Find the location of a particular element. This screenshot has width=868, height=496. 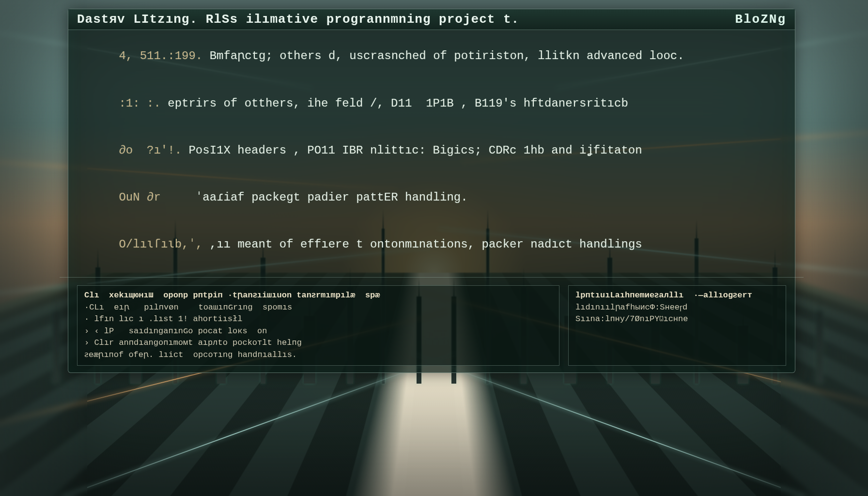

terminal-title-badge: BloZNg is located at coordinates (760, 19).